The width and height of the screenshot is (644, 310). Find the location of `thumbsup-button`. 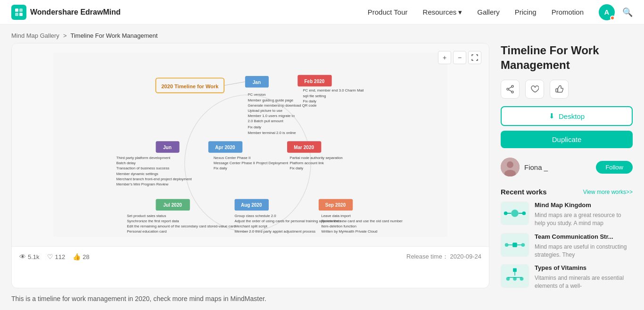

thumbsup-button is located at coordinates (559, 89).